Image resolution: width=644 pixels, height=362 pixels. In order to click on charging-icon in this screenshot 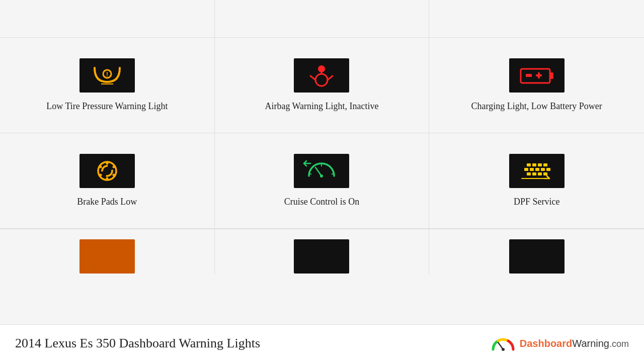, I will do `click(537, 75)`.